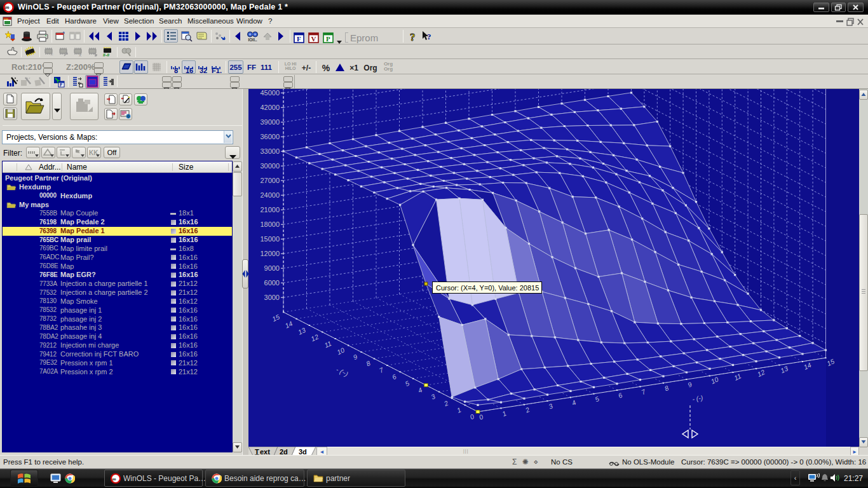  I want to click on svg-text: T, so click(257, 452).